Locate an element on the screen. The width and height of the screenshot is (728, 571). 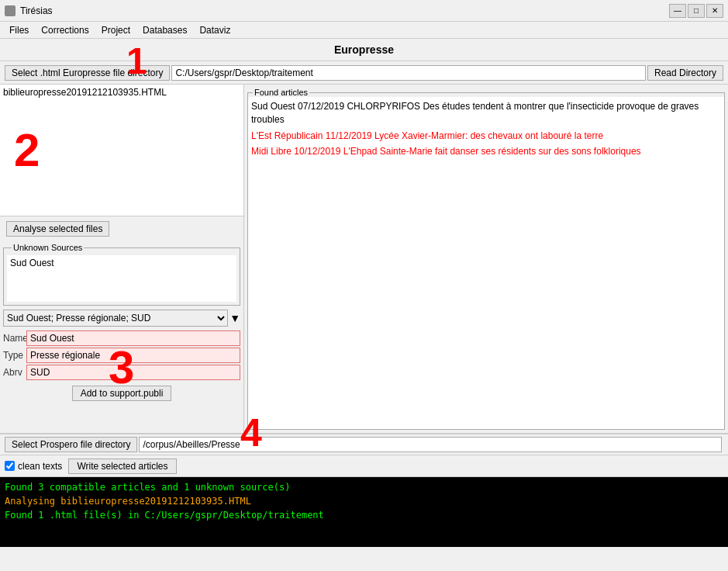
prospero-row: Select Prospero file directory is located at coordinates (364, 445).